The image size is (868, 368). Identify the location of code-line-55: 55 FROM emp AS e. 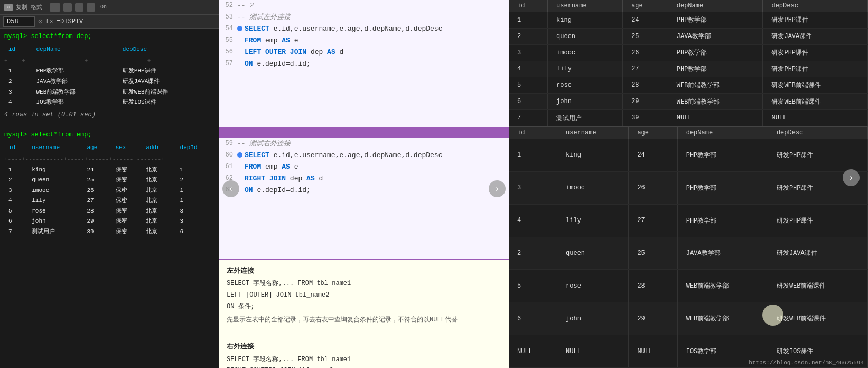
(364, 41).